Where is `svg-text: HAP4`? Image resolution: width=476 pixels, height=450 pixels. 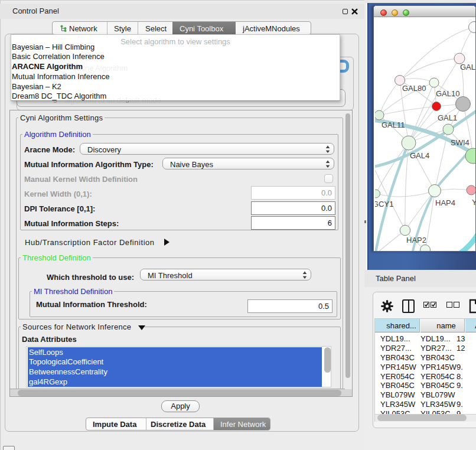 svg-text: HAP4 is located at coordinates (445, 203).